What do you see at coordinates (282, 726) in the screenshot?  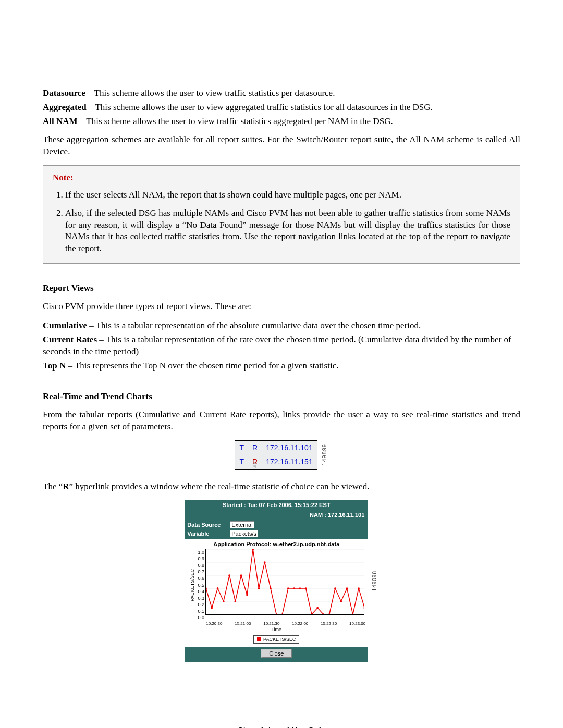 I see `page-footer: Cisco Internal Use Only Copyright © 2006…` at bounding box center [282, 726].